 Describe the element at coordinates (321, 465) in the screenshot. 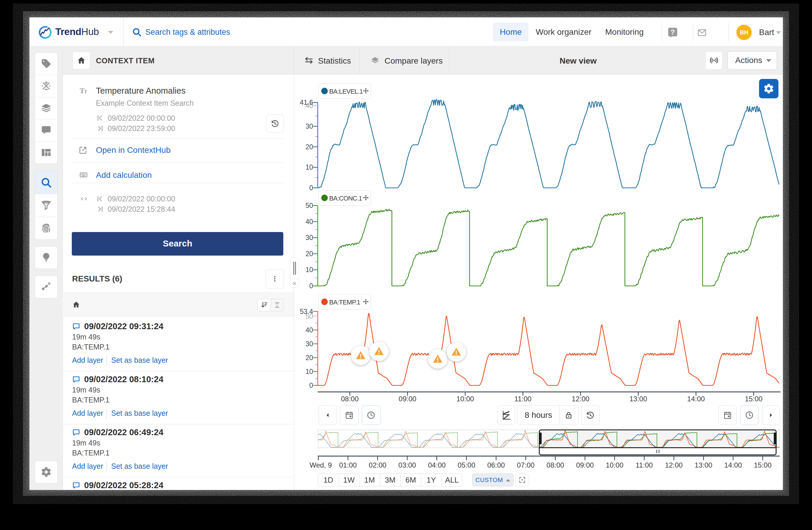

I see `svg-text: Wed, 9` at that location.